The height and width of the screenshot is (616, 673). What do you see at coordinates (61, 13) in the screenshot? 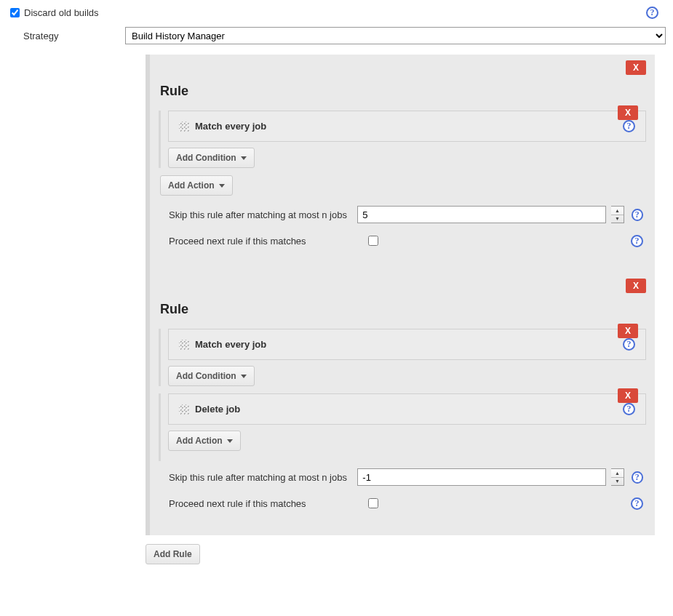
I see `discard-old-builds-label: Discard old builds` at bounding box center [61, 13].